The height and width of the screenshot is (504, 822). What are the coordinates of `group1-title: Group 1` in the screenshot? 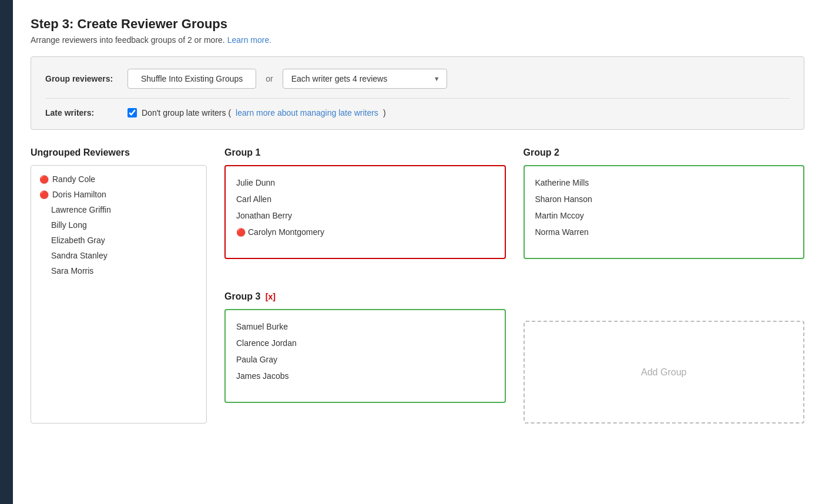 It's located at (365, 153).